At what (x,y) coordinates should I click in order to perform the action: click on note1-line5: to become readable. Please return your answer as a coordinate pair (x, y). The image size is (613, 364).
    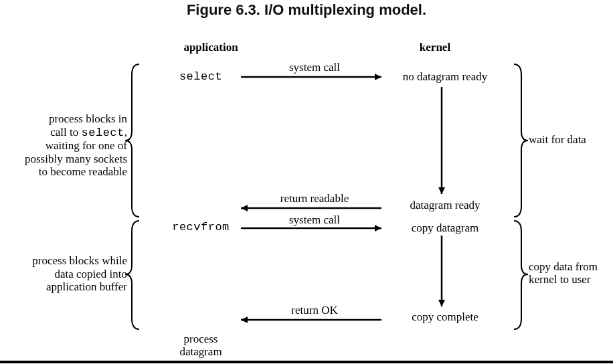
    Looking at the image, I should click on (83, 171).